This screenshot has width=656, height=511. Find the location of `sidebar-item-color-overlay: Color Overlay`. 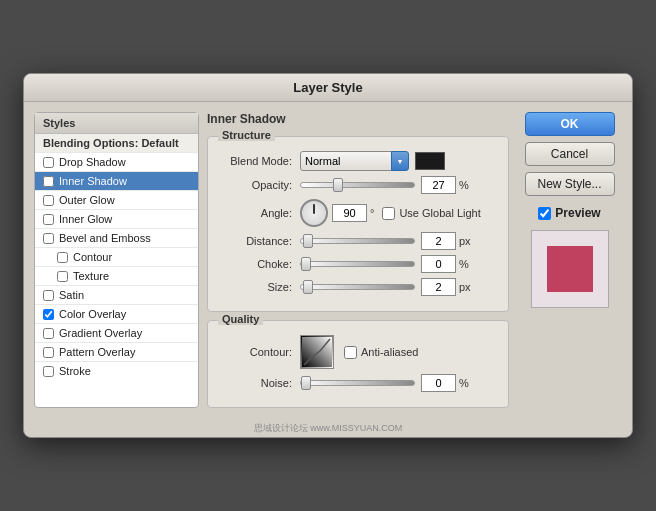

sidebar-item-color-overlay: Color Overlay is located at coordinates (116, 314).